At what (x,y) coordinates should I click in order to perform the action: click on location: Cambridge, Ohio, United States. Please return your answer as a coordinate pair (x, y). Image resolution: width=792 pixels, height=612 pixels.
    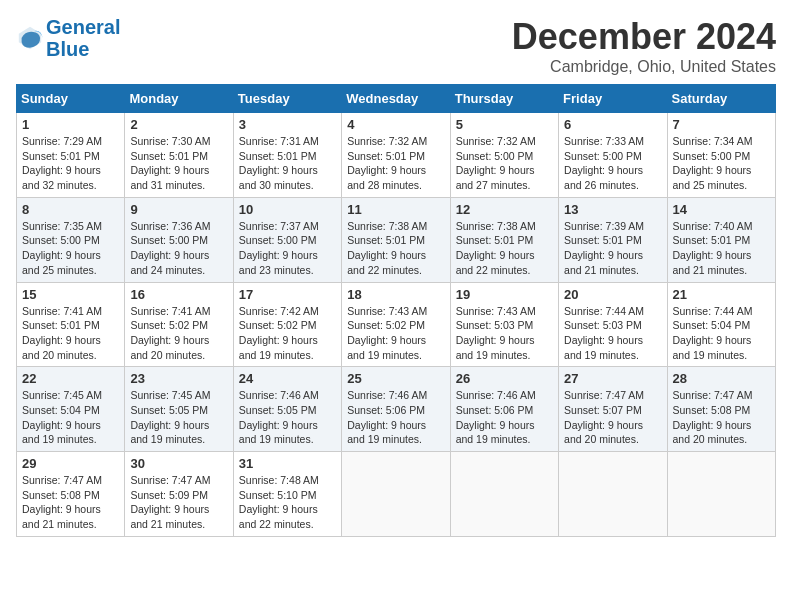
    Looking at the image, I should click on (644, 67).